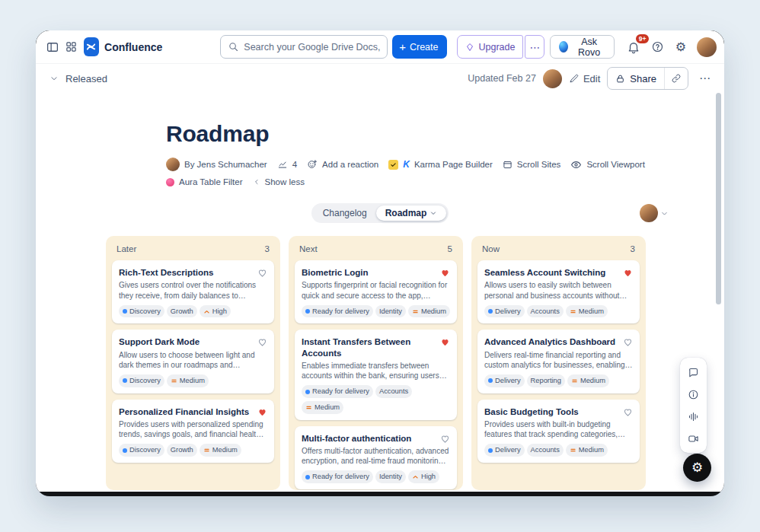 The image size is (760, 532). What do you see at coordinates (698, 467) in the screenshot?
I see `widget-button: ⚙` at bounding box center [698, 467].